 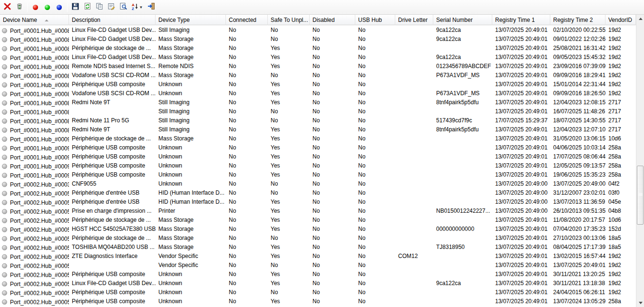 I want to click on device-name-text: Port_#0001.Hub_#0008, so click(x=39, y=121).